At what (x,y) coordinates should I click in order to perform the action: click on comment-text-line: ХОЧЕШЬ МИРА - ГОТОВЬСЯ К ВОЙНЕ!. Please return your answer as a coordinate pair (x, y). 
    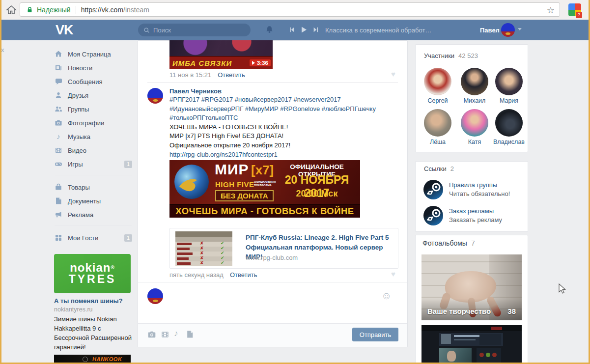
    Looking at the image, I should click on (281, 128).